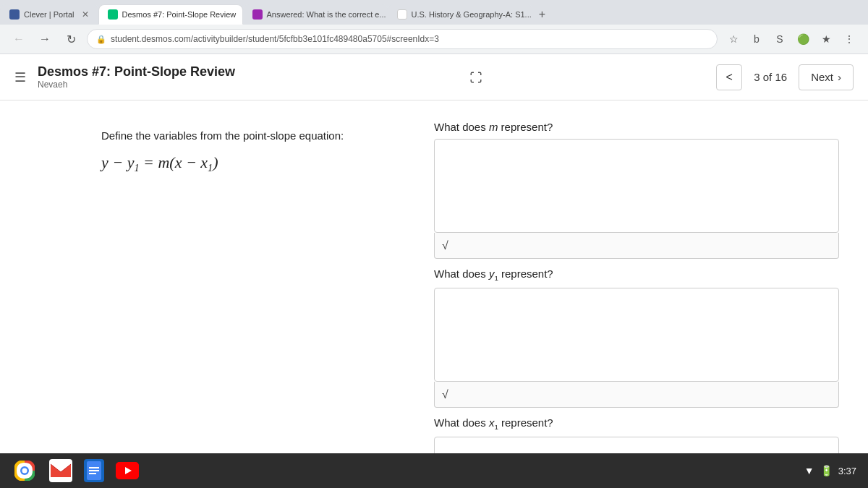 The width and height of the screenshot is (868, 488). What do you see at coordinates (171, 14) in the screenshot?
I see `tab-desmos: Desmos #7: Point-Slope Review ✕` at bounding box center [171, 14].